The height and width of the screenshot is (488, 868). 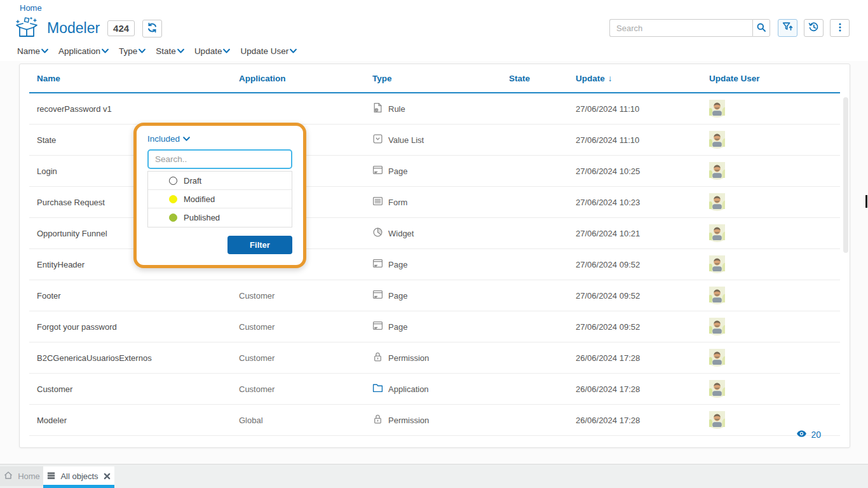 I want to click on apply-filter-button: Filter, so click(x=260, y=245).